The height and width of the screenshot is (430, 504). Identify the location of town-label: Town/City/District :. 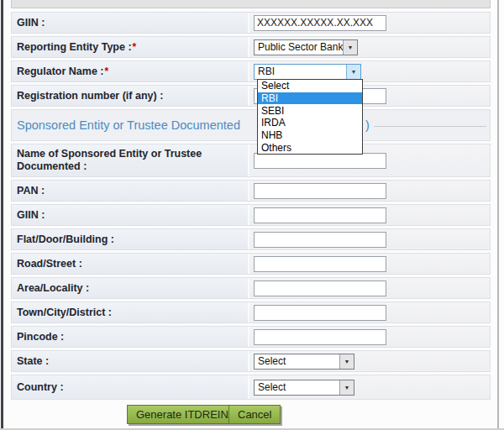
(131, 312).